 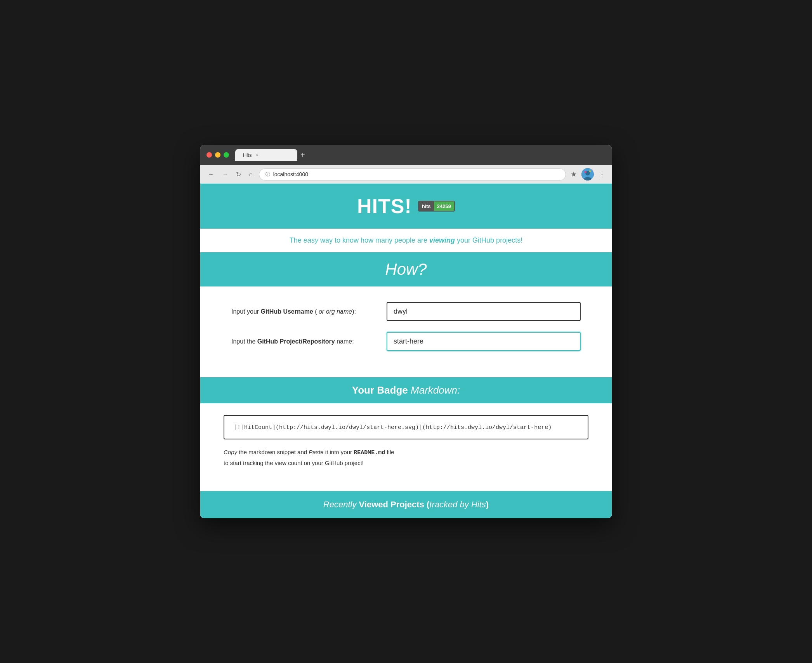 What do you see at coordinates (291, 174) in the screenshot?
I see `url-text: localhost:4000` at bounding box center [291, 174].